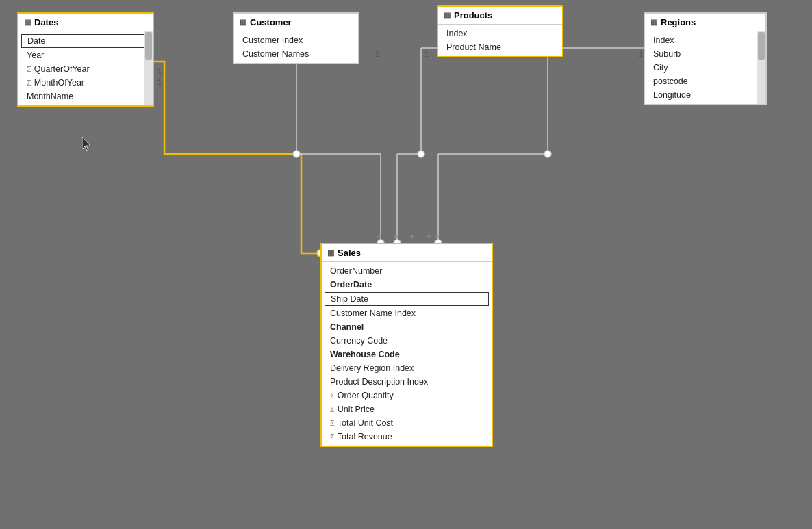 Image resolution: width=812 pixels, height=529 pixels. Describe the element at coordinates (705, 40) in the screenshot. I see `regions-field-index: Index` at that location.